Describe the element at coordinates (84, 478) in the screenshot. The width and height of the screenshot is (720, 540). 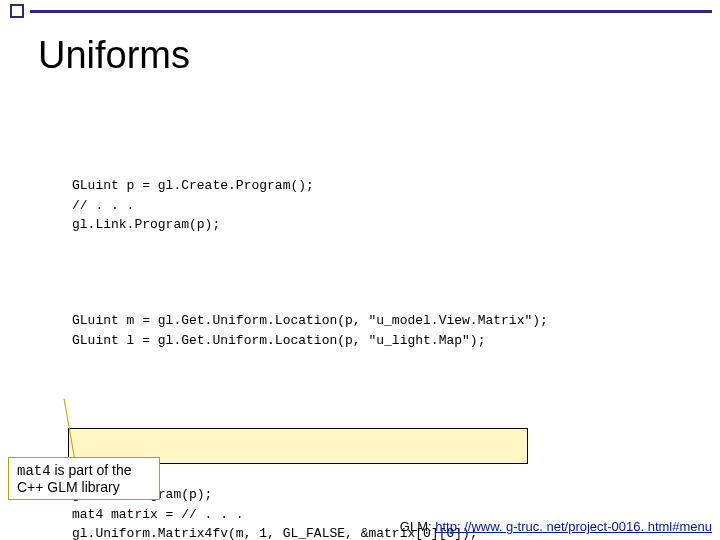
I see `callout-box: mat4 is part of the C++ GLM library` at that location.